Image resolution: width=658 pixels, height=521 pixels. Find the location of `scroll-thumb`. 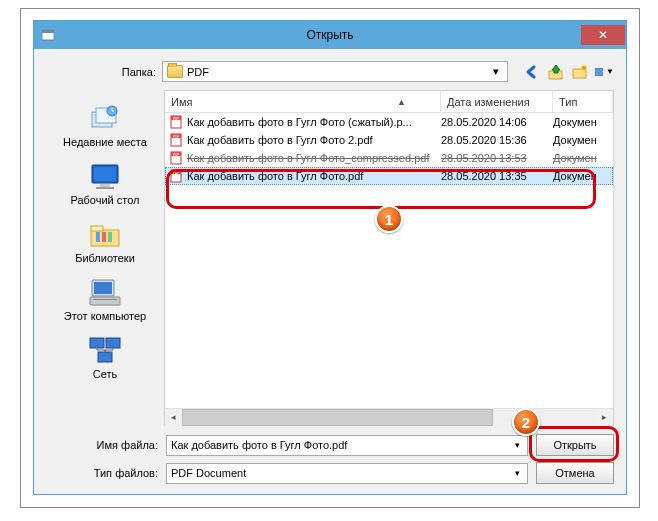

scroll-thumb is located at coordinates (338, 418).